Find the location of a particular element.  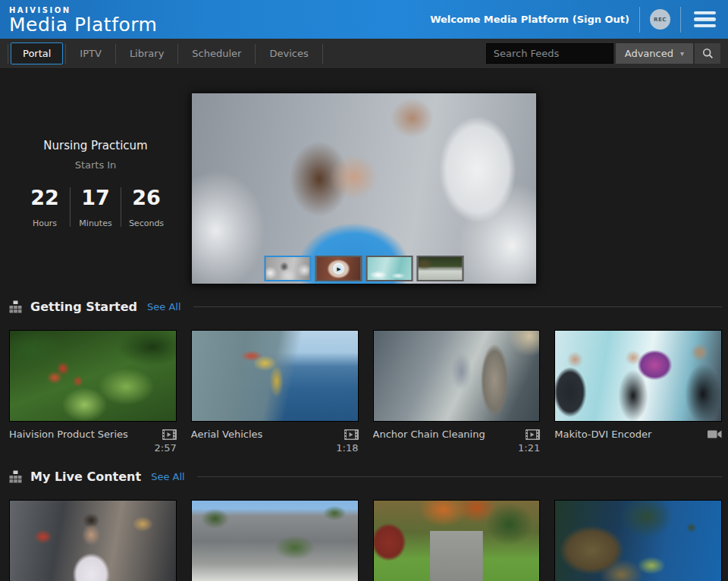

countdown-widget: Nursing Practicum Starts In 22 Hours 17 … is located at coordinates (96, 177).